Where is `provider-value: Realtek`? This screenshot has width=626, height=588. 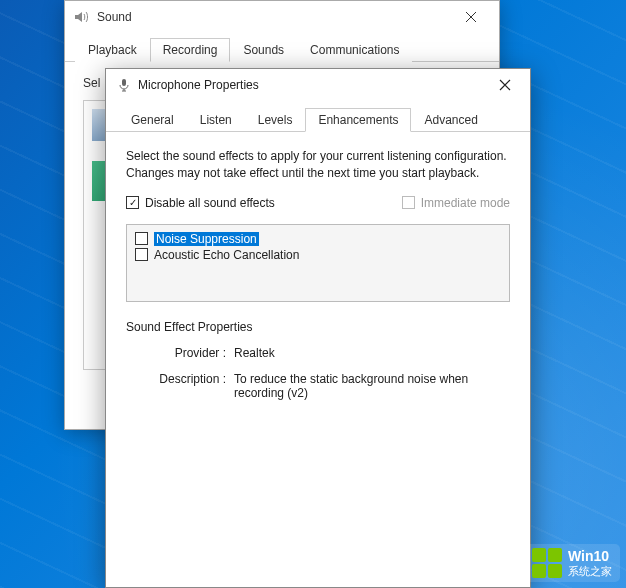 provider-value: Realtek is located at coordinates (372, 353).